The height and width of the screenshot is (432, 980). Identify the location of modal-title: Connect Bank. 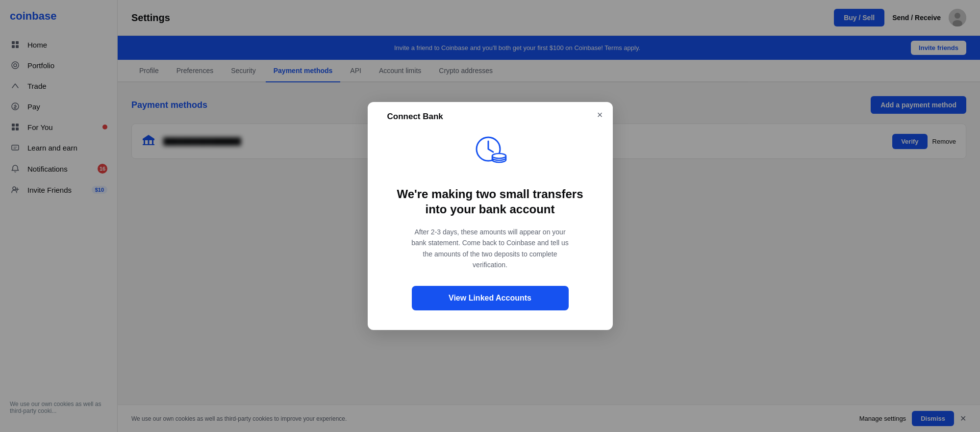
(415, 117).